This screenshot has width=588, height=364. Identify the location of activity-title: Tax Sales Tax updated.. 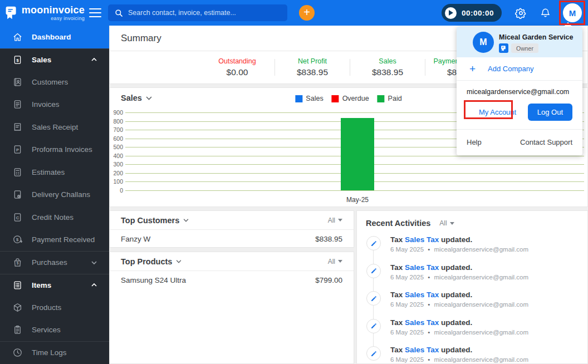
(486, 238).